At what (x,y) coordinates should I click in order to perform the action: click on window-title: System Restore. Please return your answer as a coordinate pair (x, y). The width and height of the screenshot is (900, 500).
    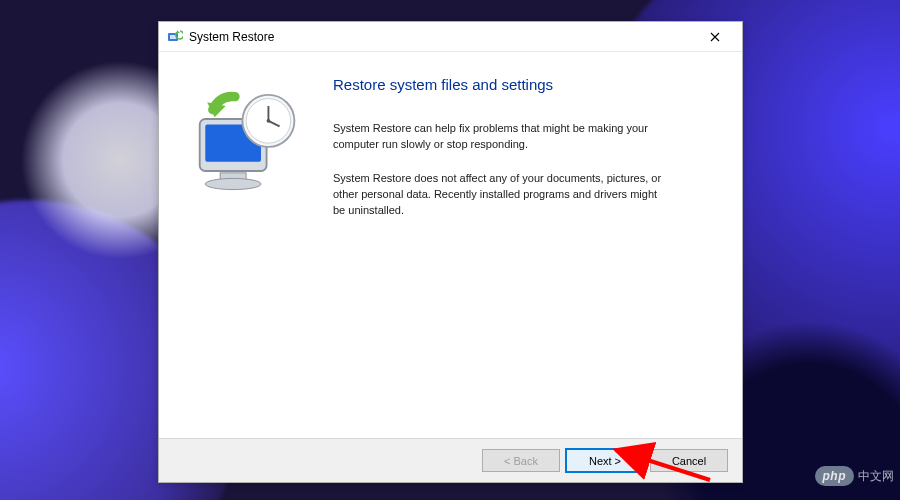
    Looking at the image, I should click on (442, 37).